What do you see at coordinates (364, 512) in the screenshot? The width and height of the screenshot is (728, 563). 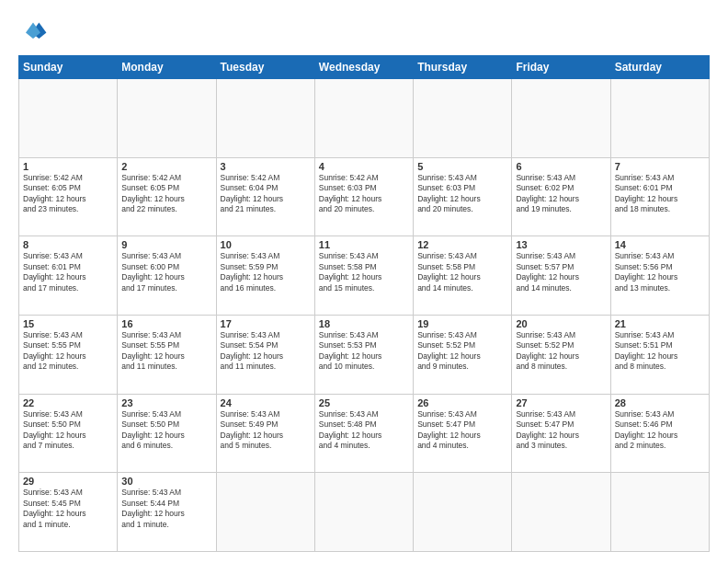 I see `week-row-5: 29Sunrise: 5:43 AM Sunset: 5:45 PM Dayli…` at bounding box center [364, 512].